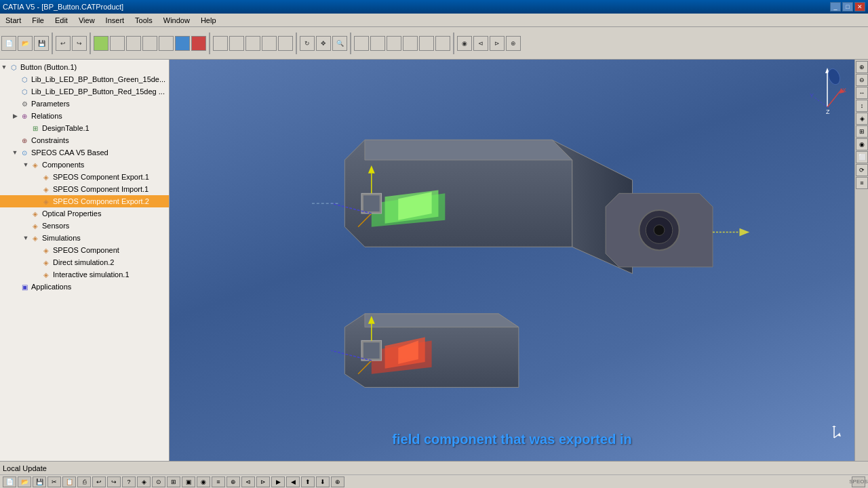 The width and height of the screenshot is (868, 488). Describe the element at coordinates (860, 7) in the screenshot. I see `close-button: ✕` at that location.